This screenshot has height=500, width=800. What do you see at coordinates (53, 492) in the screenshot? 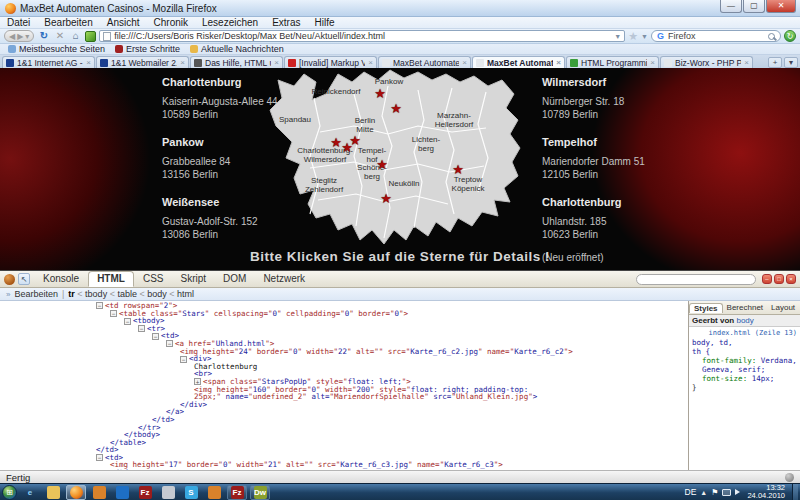
I see `windows-explorer-icon` at bounding box center [53, 492].